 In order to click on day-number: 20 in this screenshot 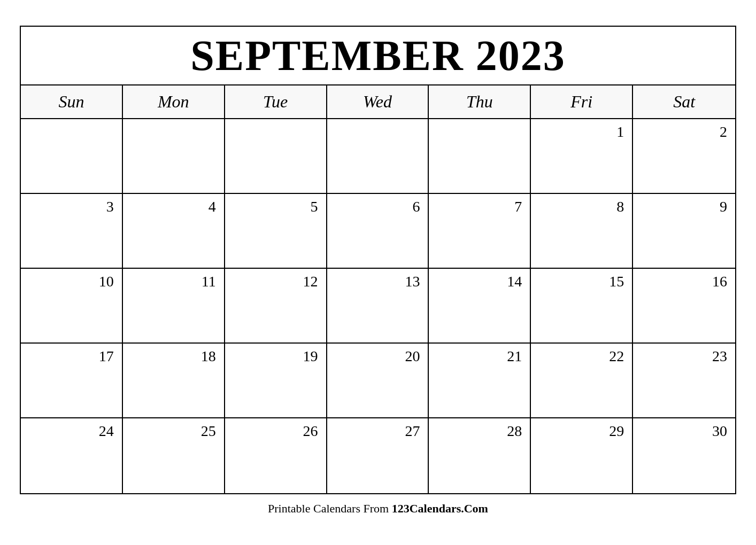, I will do `click(376, 356)`.